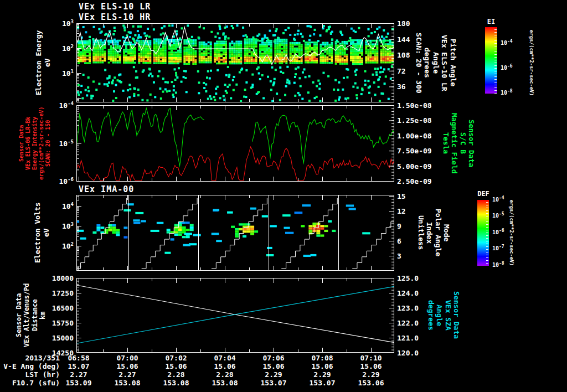 The height and width of the screenshot is (392, 567). What do you see at coordinates (498, 248) in the screenshot?
I see `tick-label: 10-7` at bounding box center [498, 248].